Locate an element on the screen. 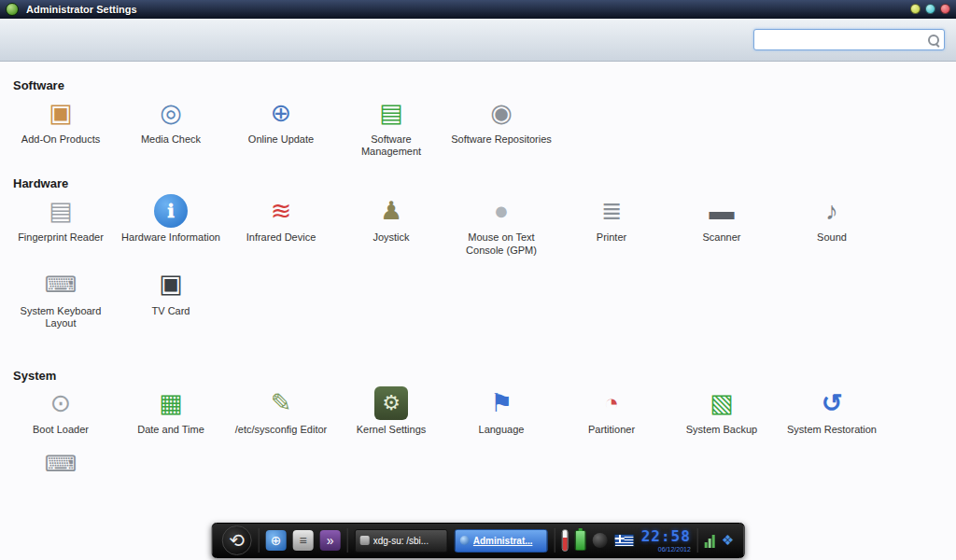 The width and height of the screenshot is (956, 560). clock-date: 06/12/2012 is located at coordinates (674, 549).